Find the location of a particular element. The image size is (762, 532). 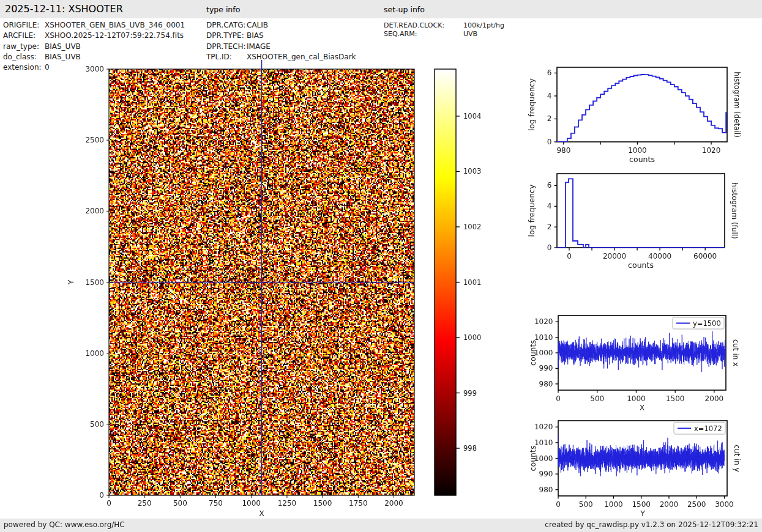

footer-credit-right: created by qc_rawdisp.py v1.2.3 on 2025-… is located at coordinates (651, 525).